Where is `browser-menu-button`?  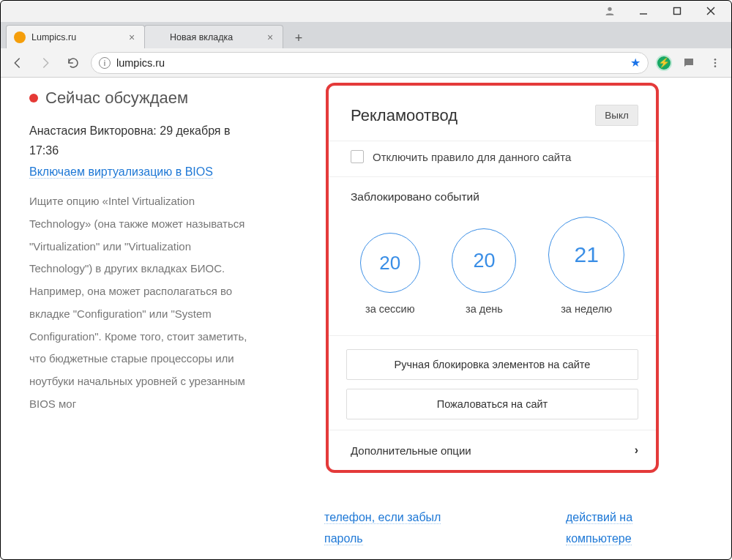
browser-menu-button is located at coordinates (715, 63).